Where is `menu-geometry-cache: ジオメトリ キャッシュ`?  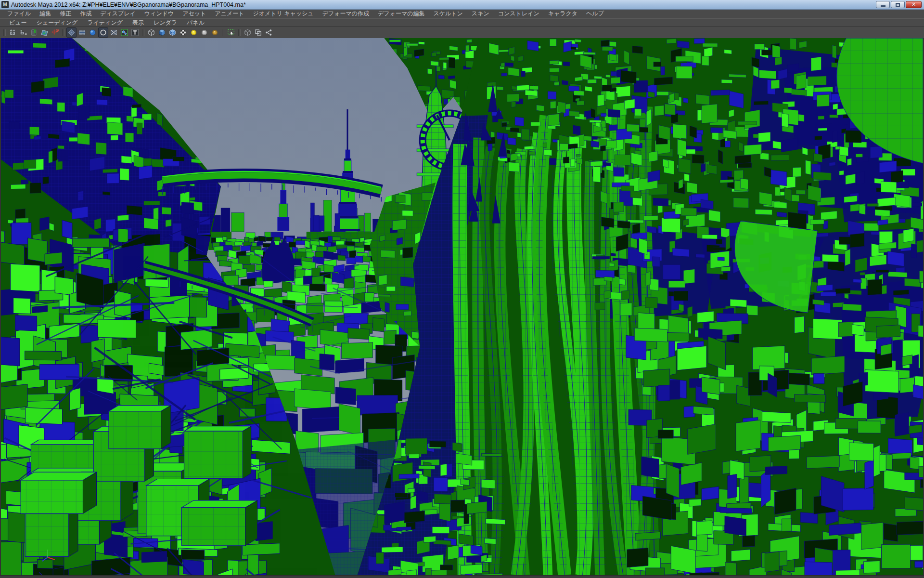 menu-geometry-cache: ジオメトリ キャッシュ is located at coordinates (283, 13).